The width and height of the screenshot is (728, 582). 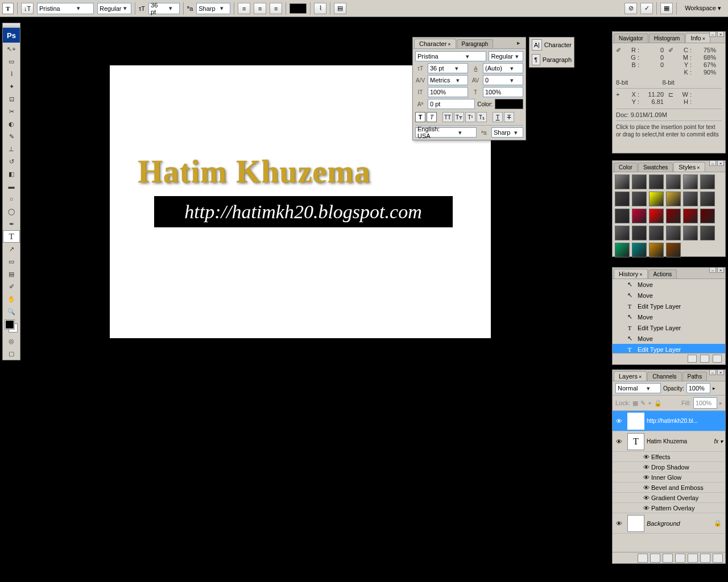 What do you see at coordinates (11, 111) in the screenshot?
I see `slice-tool: ✂` at bounding box center [11, 111].